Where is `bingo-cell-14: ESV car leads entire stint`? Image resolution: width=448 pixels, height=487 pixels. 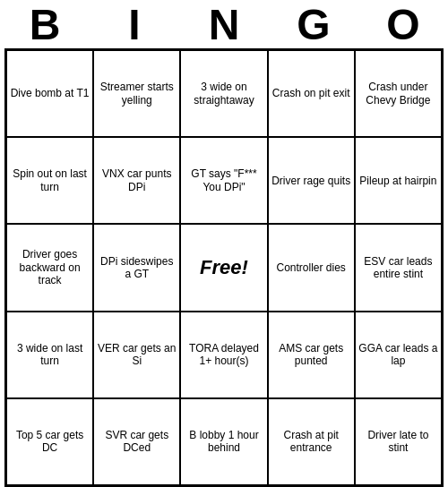
bingo-cell-14: ESV car leads entire stint is located at coordinates (398, 267).